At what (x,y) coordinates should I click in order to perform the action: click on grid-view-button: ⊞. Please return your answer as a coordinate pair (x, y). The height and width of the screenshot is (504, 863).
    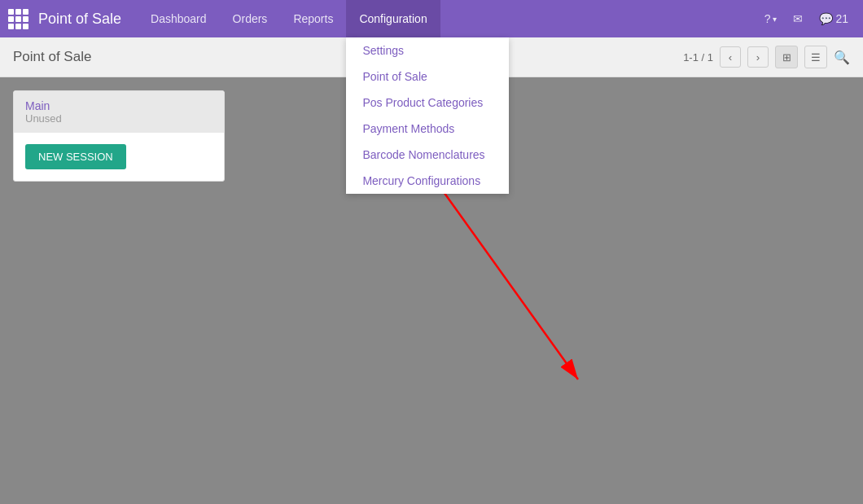
    Looking at the image, I should click on (786, 57).